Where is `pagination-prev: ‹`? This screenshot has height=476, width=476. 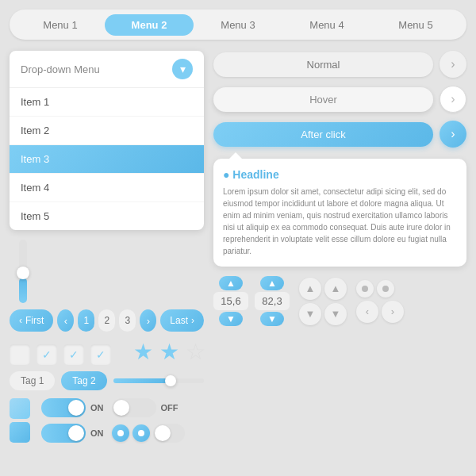
pagination-prev: ‹ is located at coordinates (65, 321).